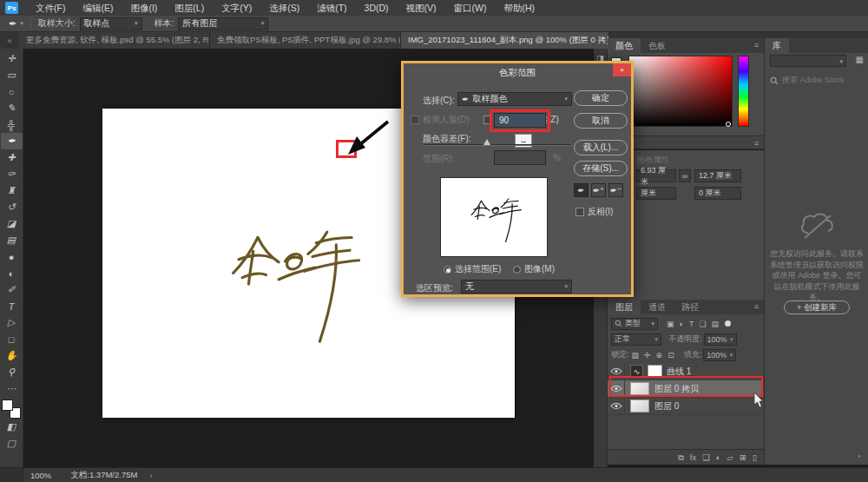 This screenshot has width=868, height=482. Describe the element at coordinates (12, 75) in the screenshot. I see `marquee-tool: ▭` at that location.